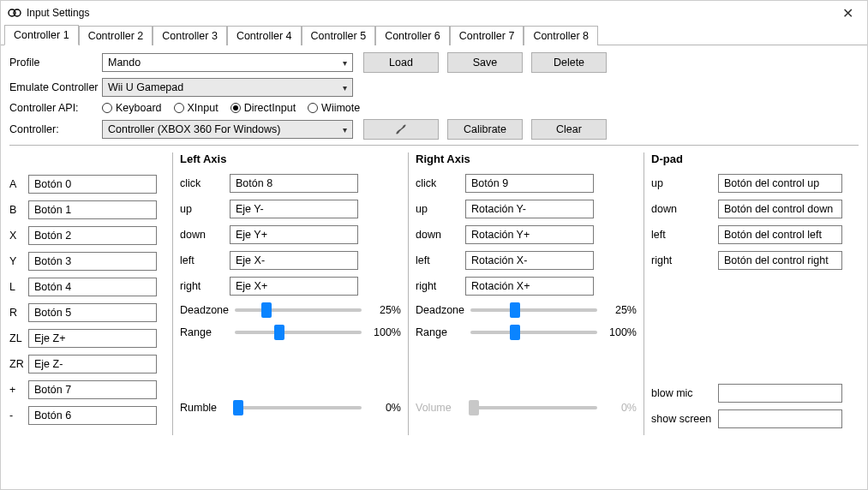 The width and height of the screenshot is (868, 490). What do you see at coordinates (780, 260) in the screenshot?
I see `dpad-right-bind: Botón del control right` at bounding box center [780, 260].